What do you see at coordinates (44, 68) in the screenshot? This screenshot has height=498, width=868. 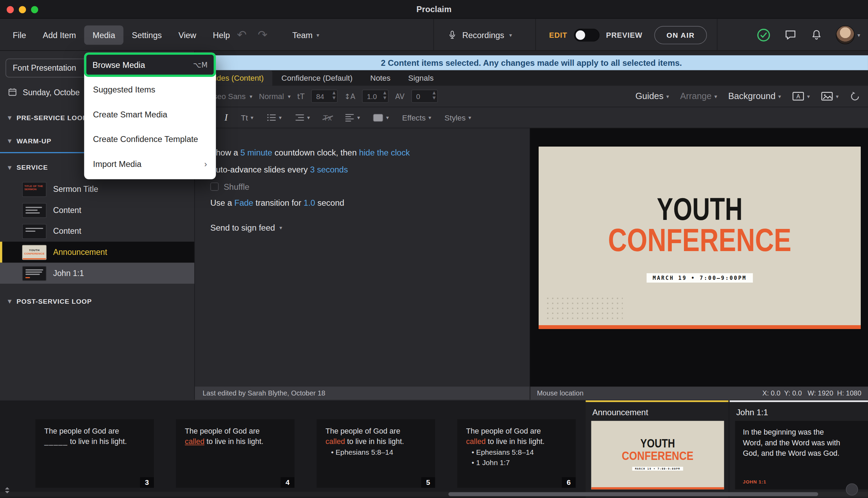 I see `presentation-type-label: Font Presentation` at bounding box center [44, 68].